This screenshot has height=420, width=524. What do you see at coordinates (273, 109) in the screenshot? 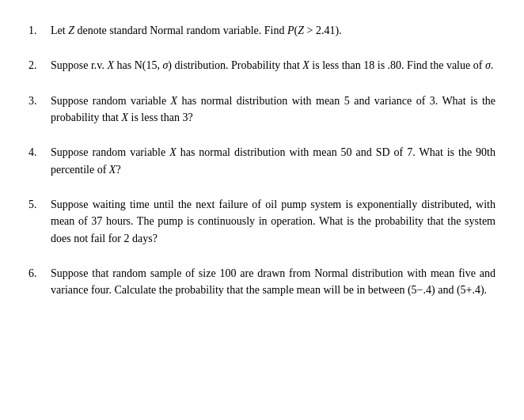
I see `problem-text-3: Suppose random variable X has normal dis…` at bounding box center [273, 109].